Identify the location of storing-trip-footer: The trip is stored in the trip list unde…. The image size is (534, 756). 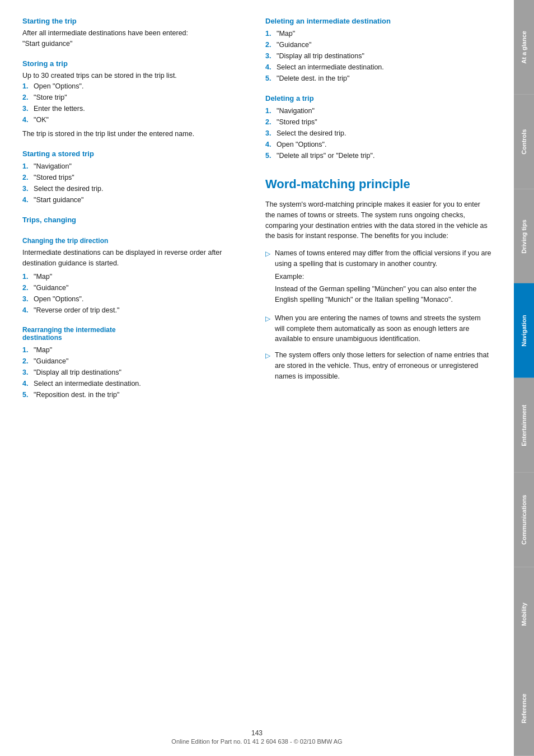
(135, 134).